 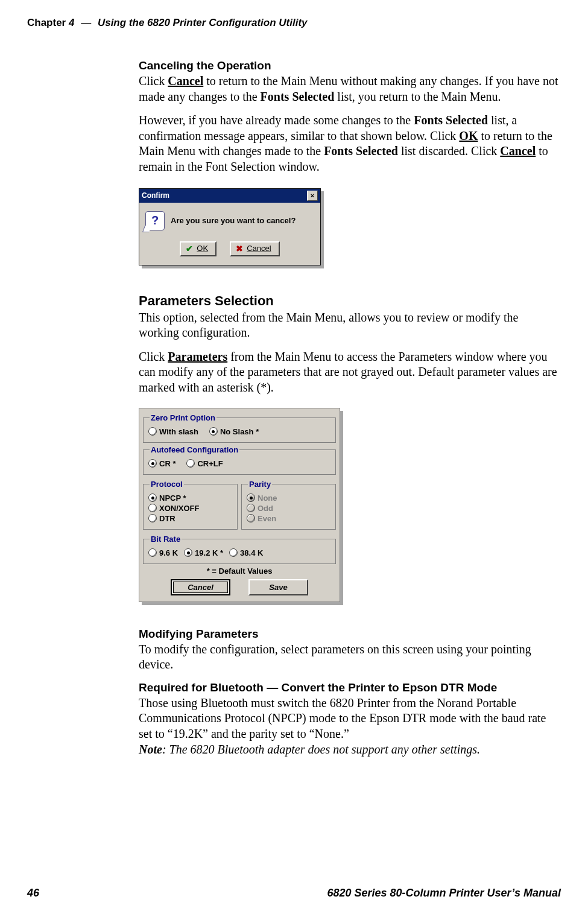 What do you see at coordinates (233, 221) in the screenshot?
I see `dialog-message: Are you sure you want to cancel?` at bounding box center [233, 221].